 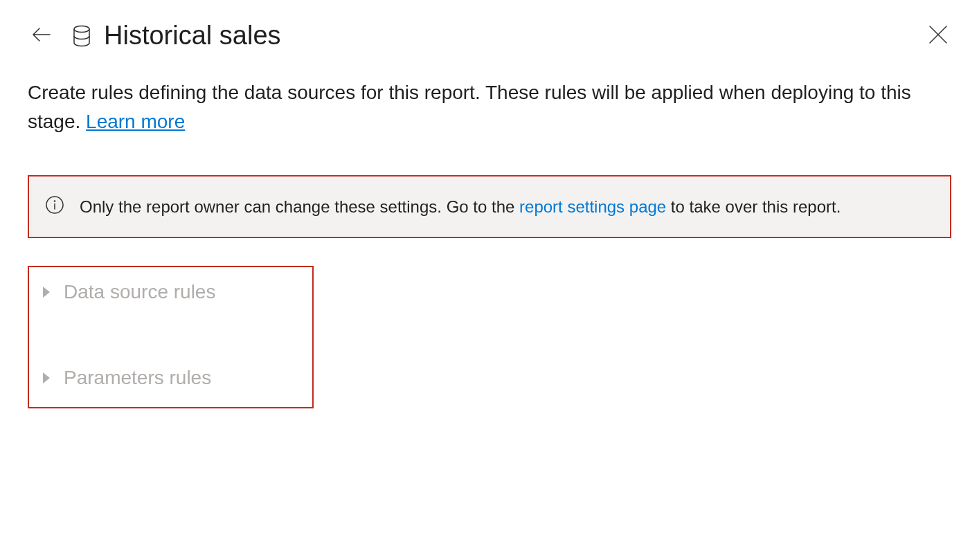 I want to click on close-button, so click(x=938, y=36).